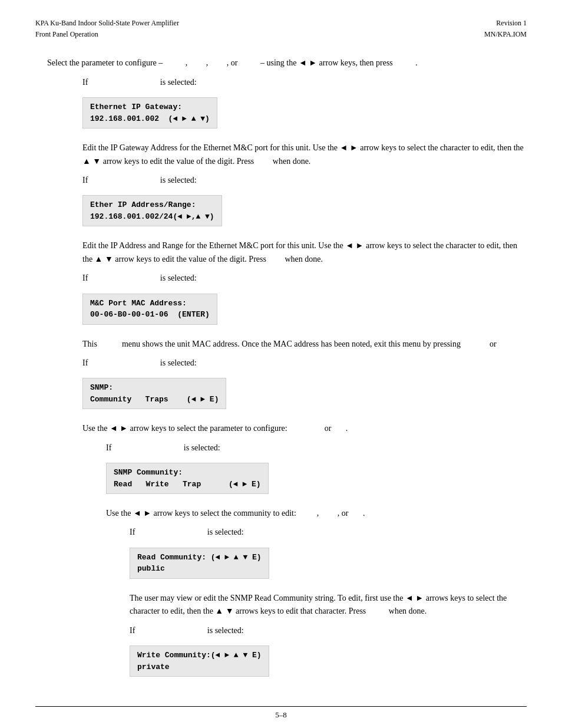  Describe the element at coordinates (107, 34) in the screenshot. I see `header-title-line2: Front Panel Operation` at that location.